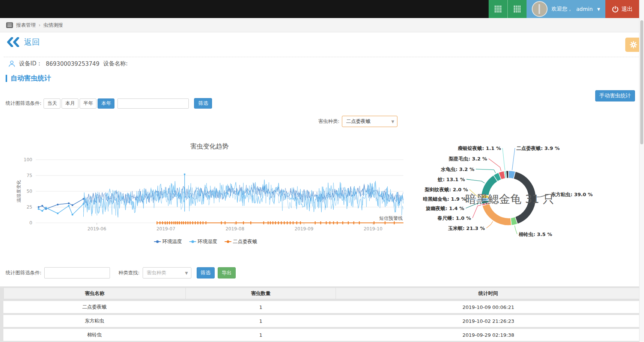 The height and width of the screenshot is (342, 644). I want to click on donut-label-瘦银锭夜蛾: 瘦银锭夜蛾: 1.1 %, so click(479, 148).